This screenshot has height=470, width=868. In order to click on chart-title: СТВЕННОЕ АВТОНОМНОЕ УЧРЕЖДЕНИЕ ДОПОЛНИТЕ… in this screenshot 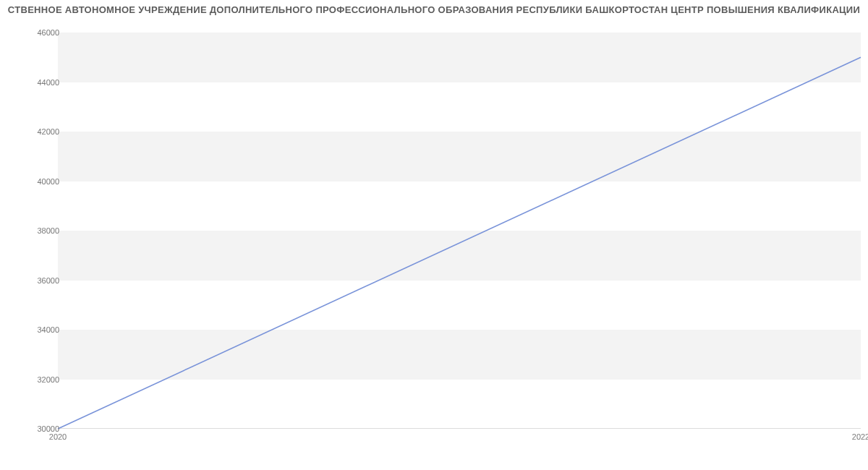, I will do `click(434, 10)`.